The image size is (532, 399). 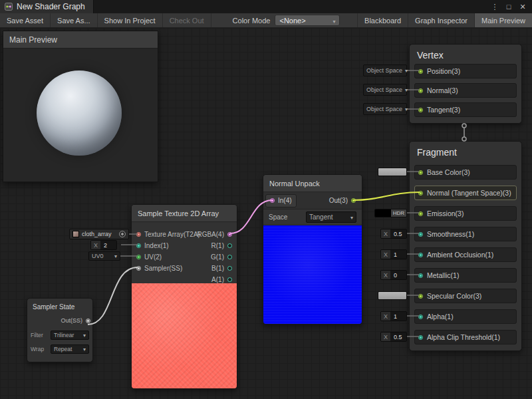 What do you see at coordinates (466, 172) in the screenshot?
I see `fragment-row-base-color-3: Base Color(3)` at bounding box center [466, 172].